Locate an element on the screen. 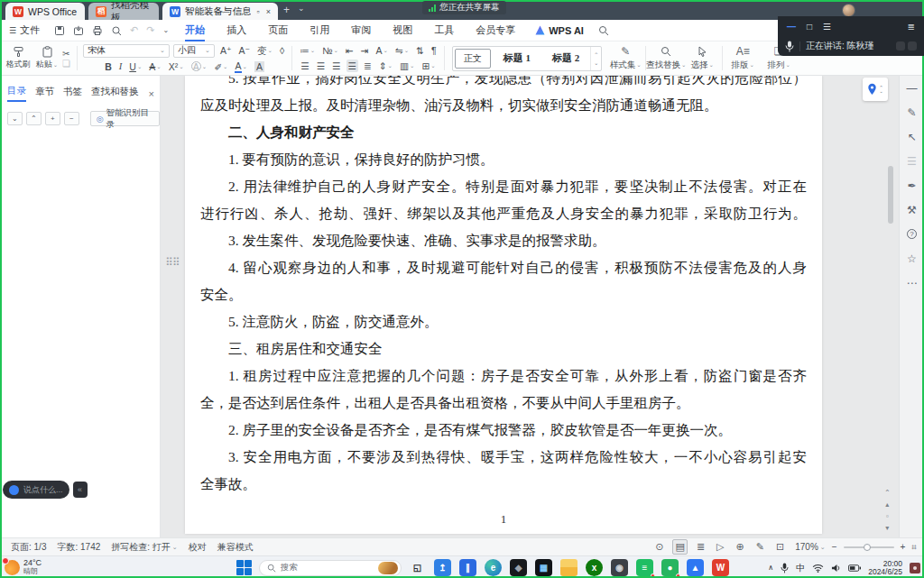  paragraph-marks-icon: ¶ is located at coordinates (434, 50).